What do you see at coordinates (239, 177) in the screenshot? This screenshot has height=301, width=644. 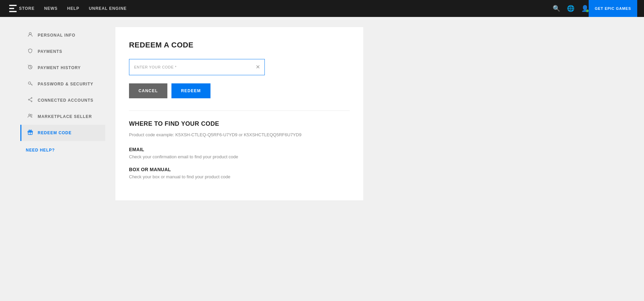 I see `box-section-desc: Check your box or manual to find your pr…` at bounding box center [239, 177].